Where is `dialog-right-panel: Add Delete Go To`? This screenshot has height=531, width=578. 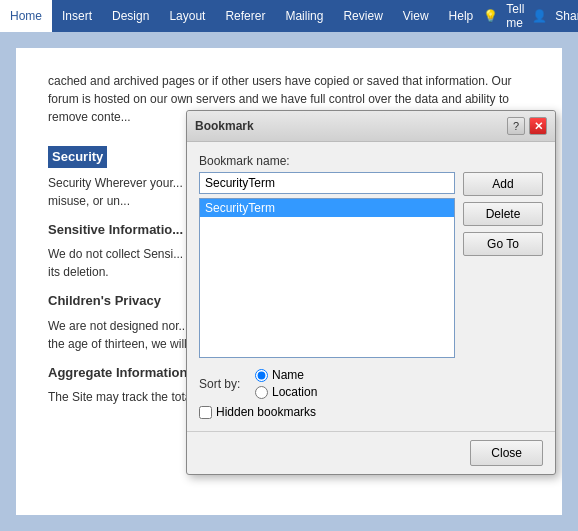 dialog-right-panel: Add Delete Go To is located at coordinates (503, 265).